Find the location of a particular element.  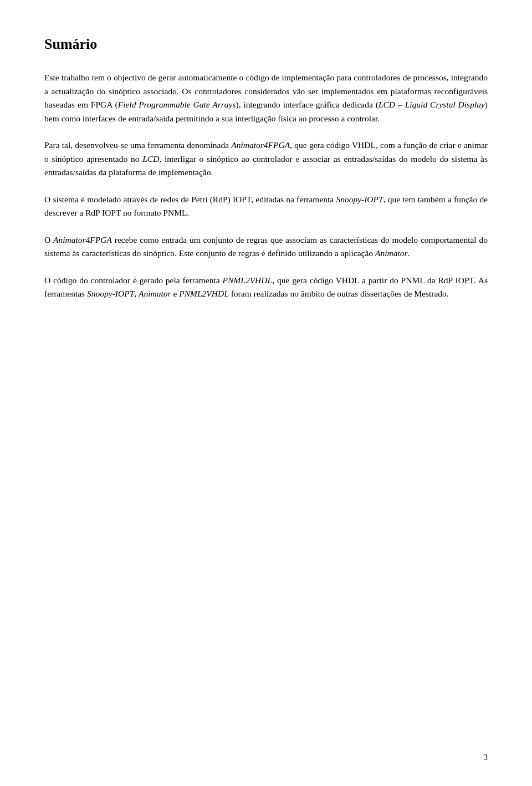

paragraph-5: O código do controlador é gerado pela fe… is located at coordinates (266, 287).